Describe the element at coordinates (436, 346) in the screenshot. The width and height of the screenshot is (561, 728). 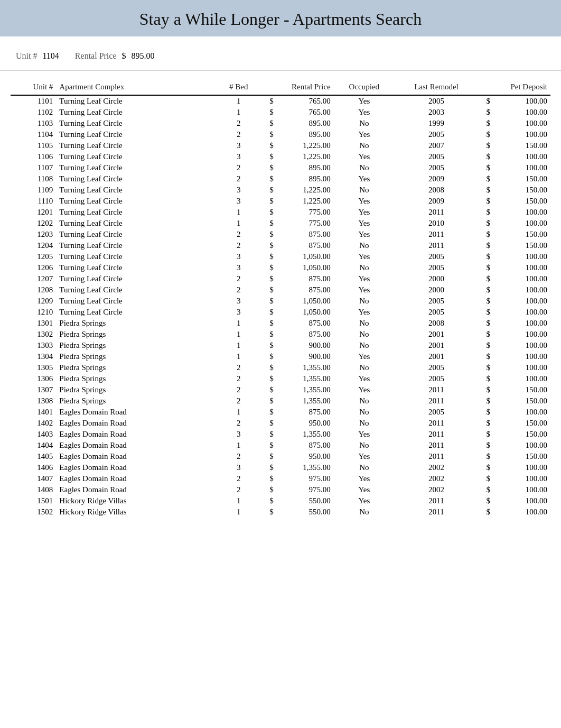
I see `cell-remodel: 2001` at that location.